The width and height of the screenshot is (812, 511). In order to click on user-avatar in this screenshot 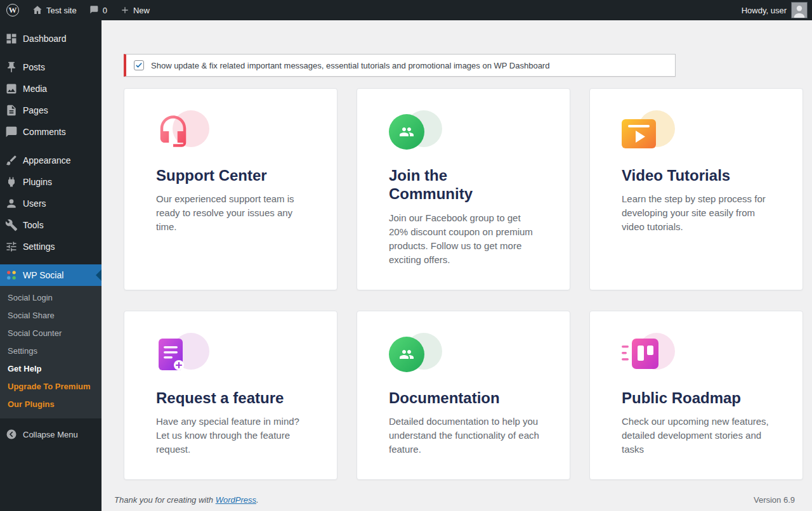, I will do `click(799, 10)`.